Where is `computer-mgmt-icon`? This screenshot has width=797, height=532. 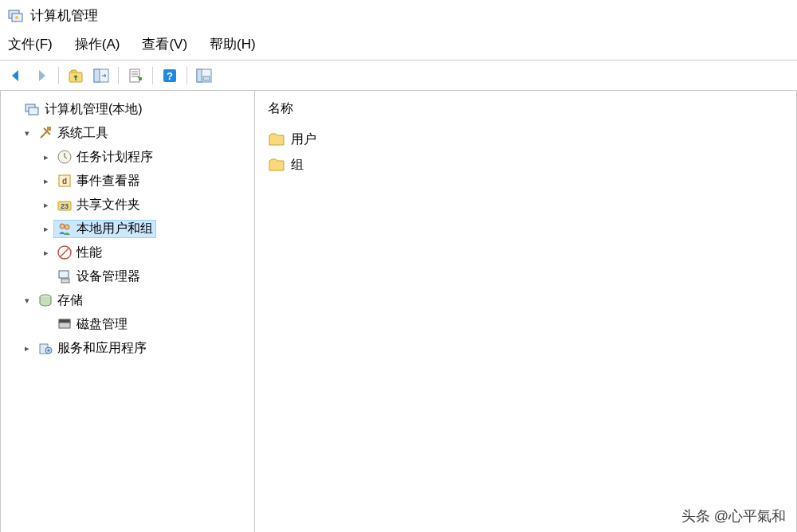
computer-mgmt-icon is located at coordinates (33, 109).